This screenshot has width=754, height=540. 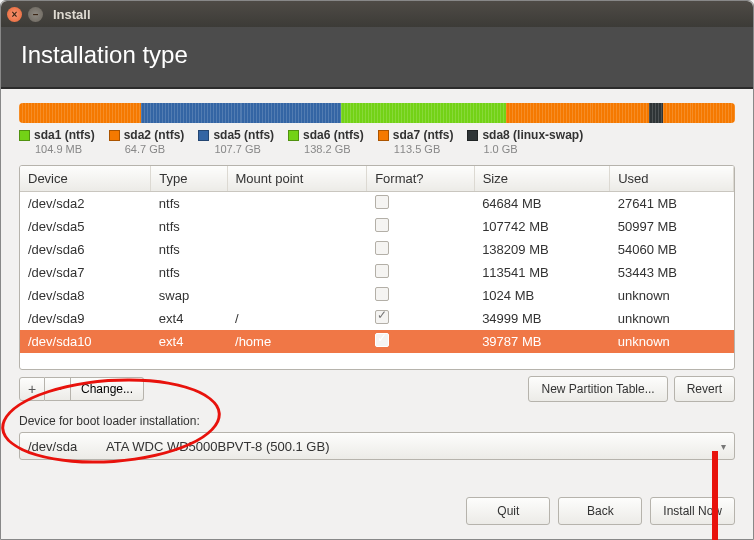 What do you see at coordinates (542, 226) in the screenshot?
I see `cell-size: 107742 MB` at bounding box center [542, 226].